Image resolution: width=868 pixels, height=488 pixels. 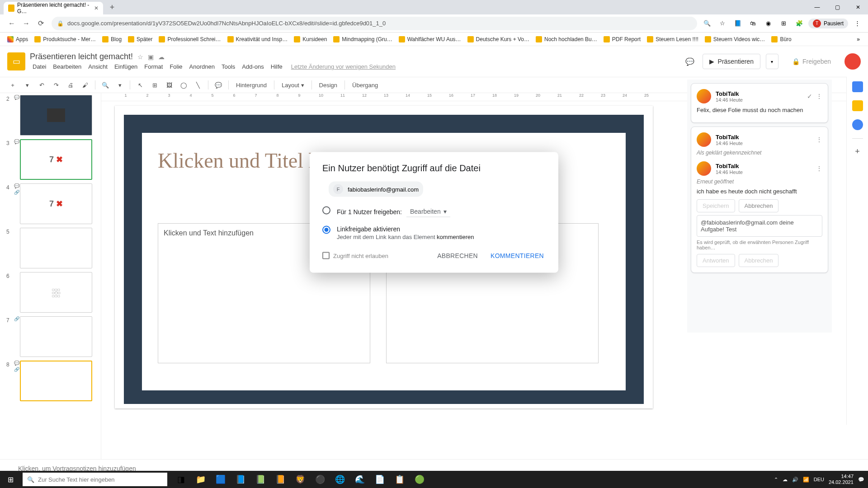 What do you see at coordinates (363, 39) in the screenshot?
I see `bookmark-item: Mindmapping (Gru…` at bounding box center [363, 39].